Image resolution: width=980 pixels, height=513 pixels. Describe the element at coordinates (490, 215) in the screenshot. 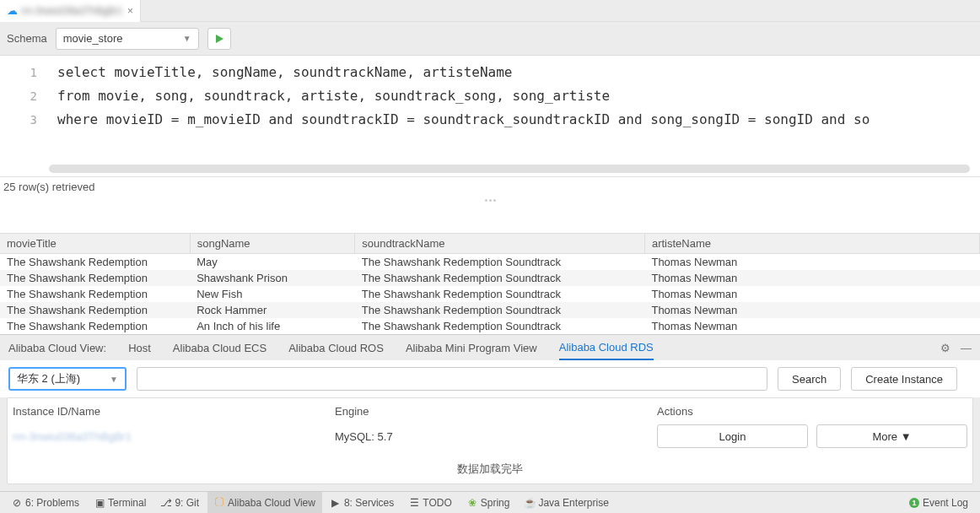

I see `result-gap` at that location.